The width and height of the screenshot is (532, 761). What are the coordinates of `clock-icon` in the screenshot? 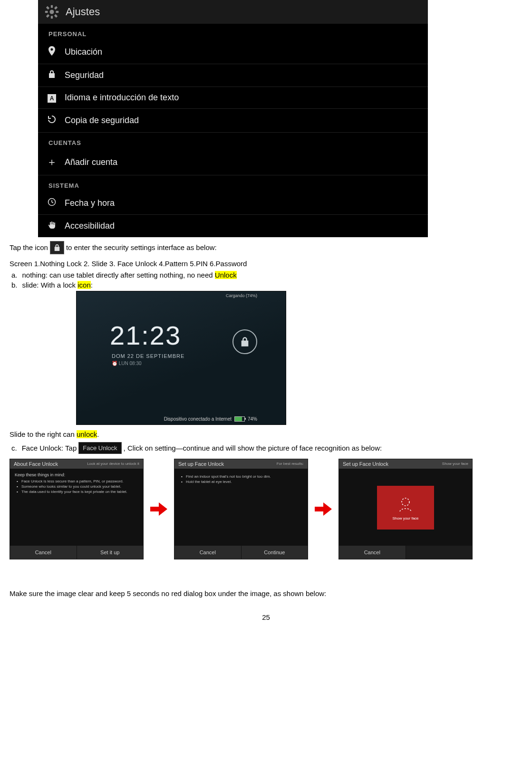 It's located at (52, 203).